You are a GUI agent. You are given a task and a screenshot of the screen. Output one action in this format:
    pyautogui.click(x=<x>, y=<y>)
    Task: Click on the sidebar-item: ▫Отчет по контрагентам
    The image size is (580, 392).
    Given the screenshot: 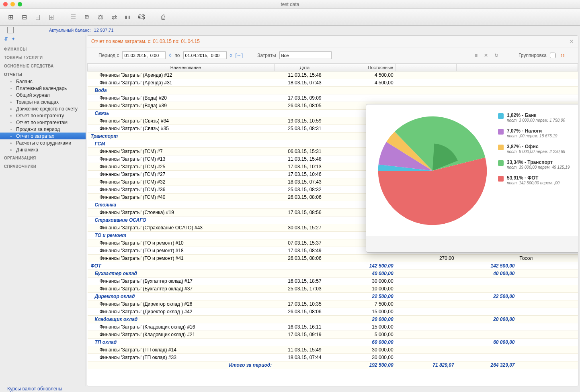 What is the action you would take?
    pyautogui.click(x=43, y=122)
    